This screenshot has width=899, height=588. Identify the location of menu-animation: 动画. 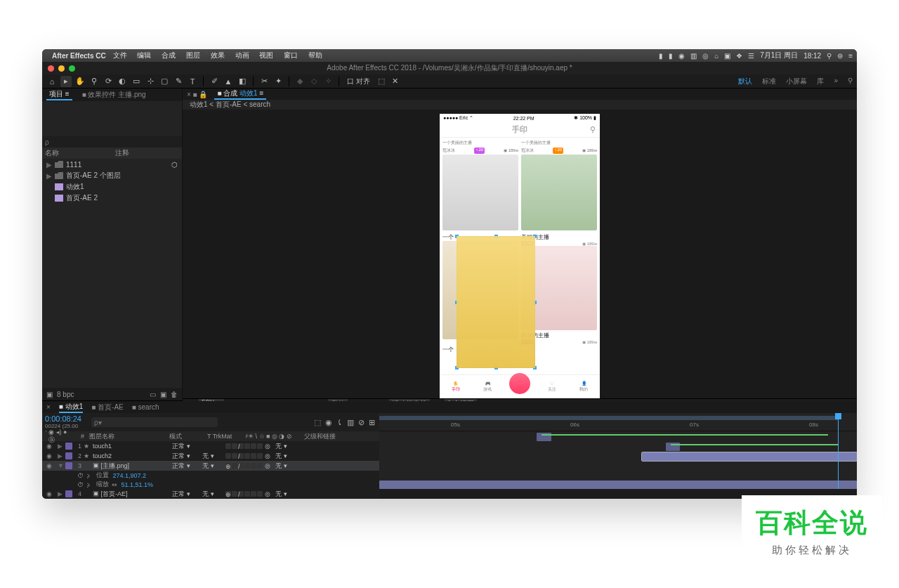
(242, 55).